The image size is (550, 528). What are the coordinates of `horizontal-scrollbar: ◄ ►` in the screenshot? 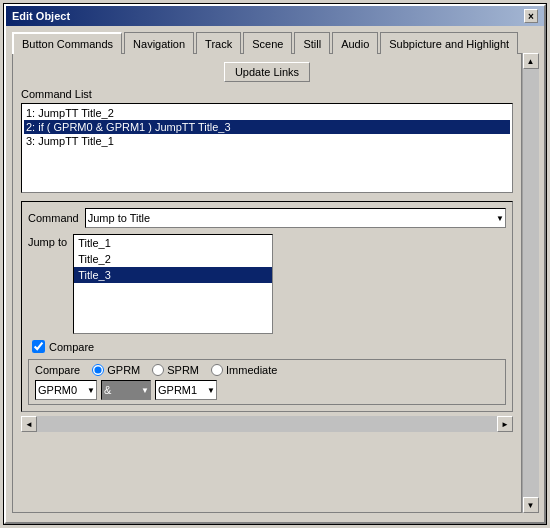 It's located at (267, 424).